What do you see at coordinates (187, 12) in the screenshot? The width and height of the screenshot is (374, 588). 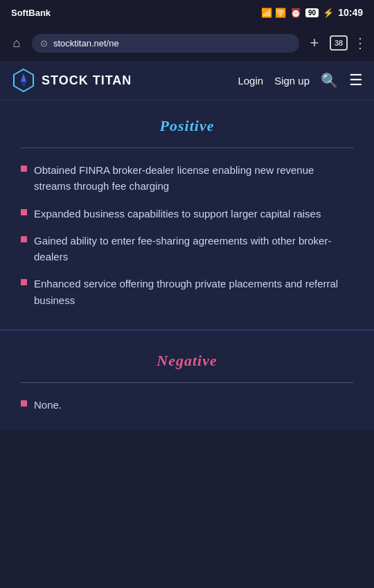 I see `status-bar: SoftBank 📶 🛜 ⏰ 90 ⚡ 10:49` at bounding box center [187, 12].